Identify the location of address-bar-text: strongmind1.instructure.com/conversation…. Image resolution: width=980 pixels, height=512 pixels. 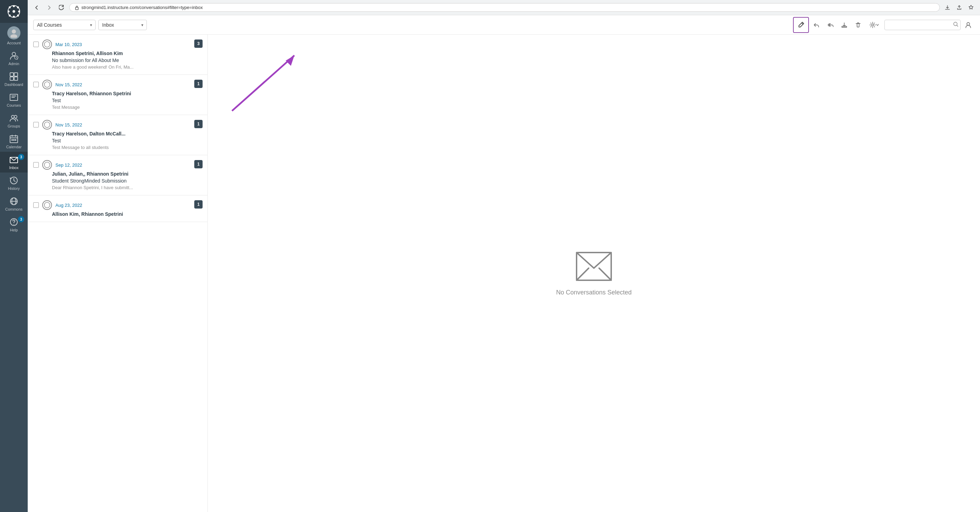
(142, 8).